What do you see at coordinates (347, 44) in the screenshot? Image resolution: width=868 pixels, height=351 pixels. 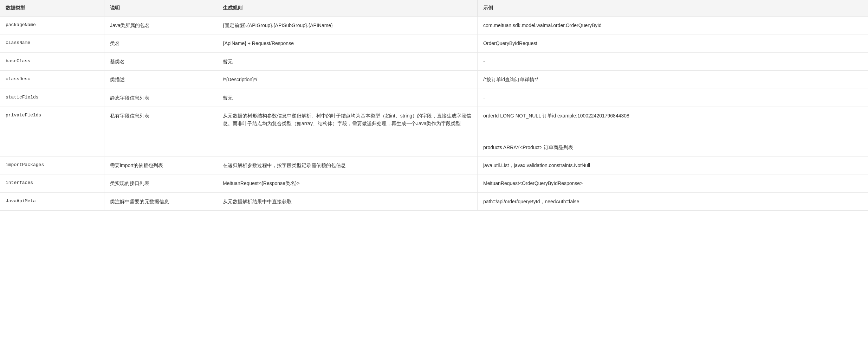 I see `cell-rule: {ApiName} + Request/Response` at bounding box center [347, 44].